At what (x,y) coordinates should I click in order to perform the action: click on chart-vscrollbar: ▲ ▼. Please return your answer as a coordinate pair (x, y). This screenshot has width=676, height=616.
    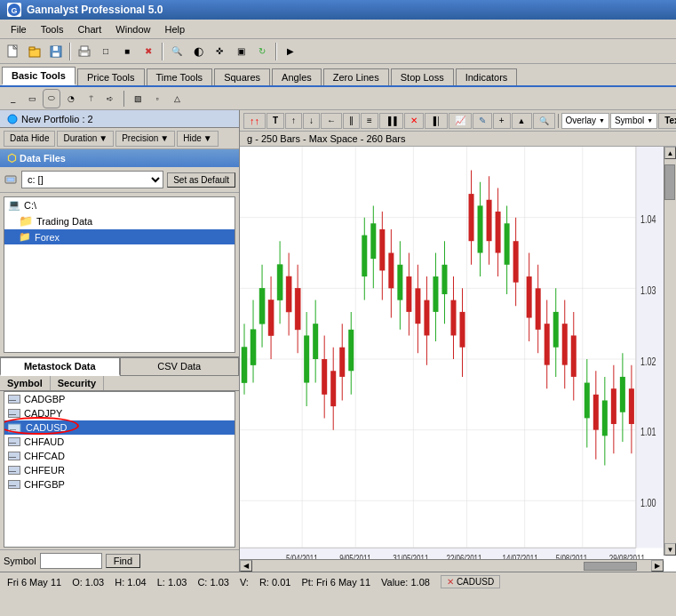
    Looking at the image, I should click on (670, 351).